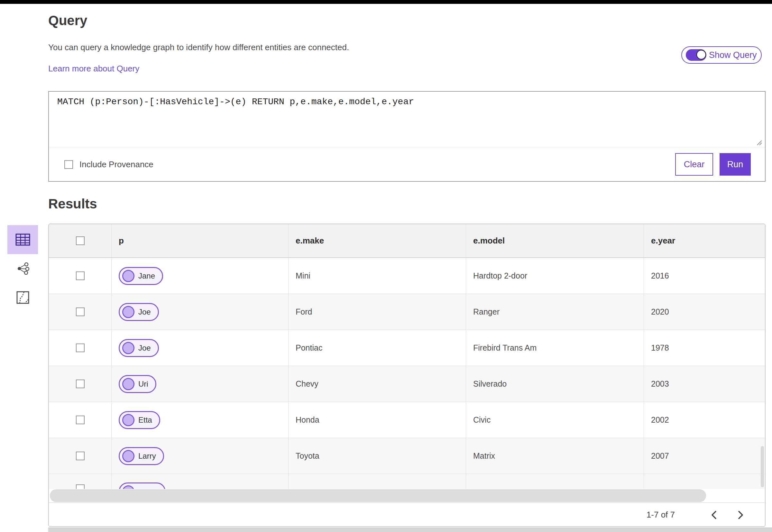 The width and height of the screenshot is (772, 532). What do you see at coordinates (705, 312) in the screenshot?
I see `cell-e-year: 2020` at bounding box center [705, 312].